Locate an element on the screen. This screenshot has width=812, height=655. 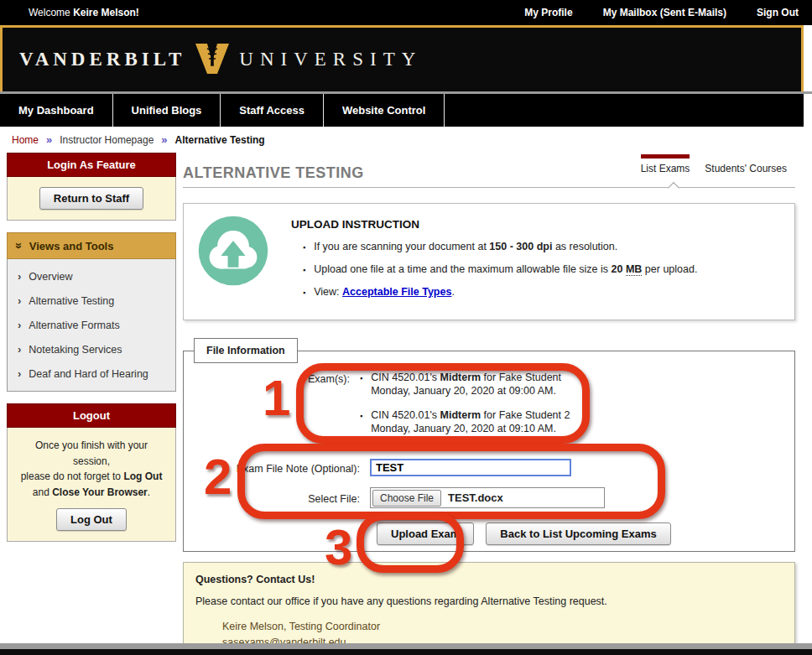
wordmark-university: UNIVERSITY is located at coordinates (331, 60).